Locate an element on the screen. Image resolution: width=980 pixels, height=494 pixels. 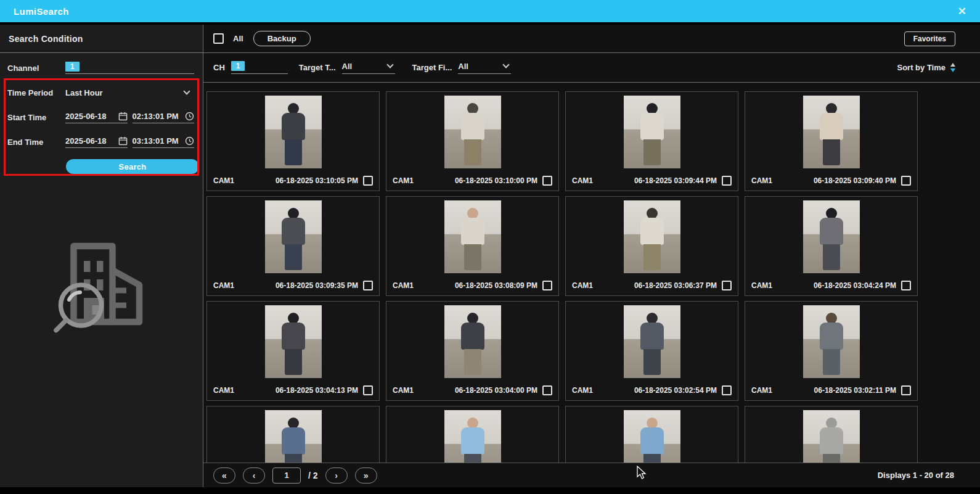
timestamp-label: 06-18-2025 03:06:37 PM is located at coordinates (676, 286).